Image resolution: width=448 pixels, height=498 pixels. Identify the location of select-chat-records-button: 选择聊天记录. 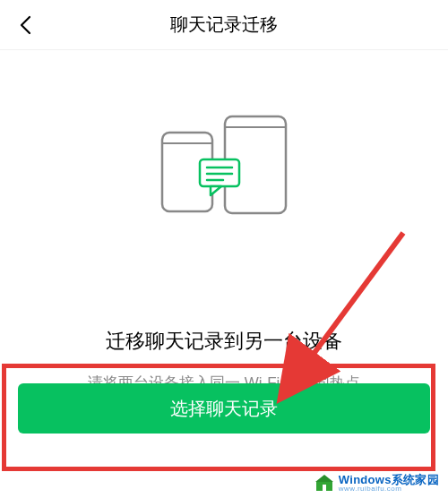
(224, 408).